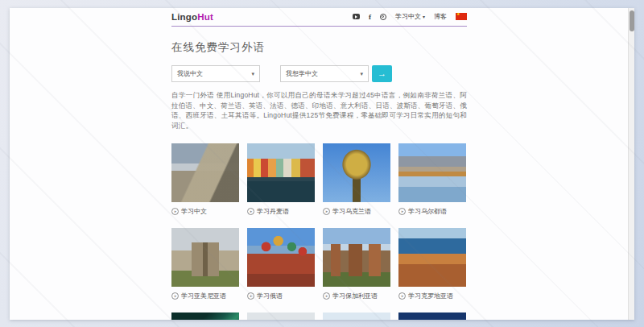 Image resolution: width=644 pixels, height=327 pixels. Describe the element at coordinates (427, 211) in the screenshot. I see `course-label: 学习乌尔都语` at that location.